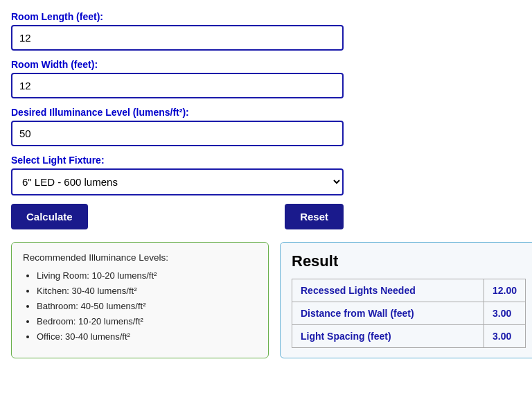 The width and height of the screenshot is (532, 418). Describe the element at coordinates (147, 322) in the screenshot. I see `list-item: Bedroom: 10-20 lumens/ft²` at that location.